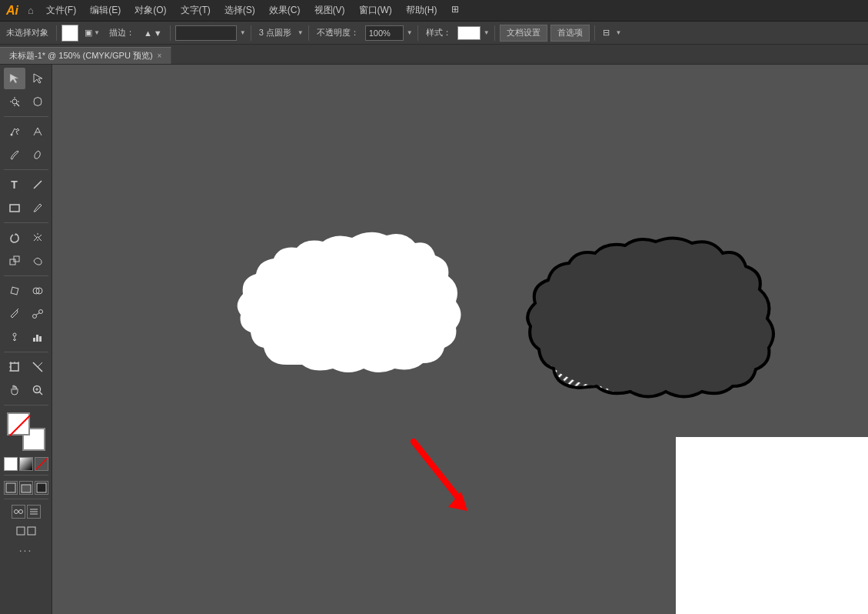 The width and height of the screenshot is (868, 614). Describe the element at coordinates (195, 11) in the screenshot. I see `menu-text: 文字(T)` at that location.